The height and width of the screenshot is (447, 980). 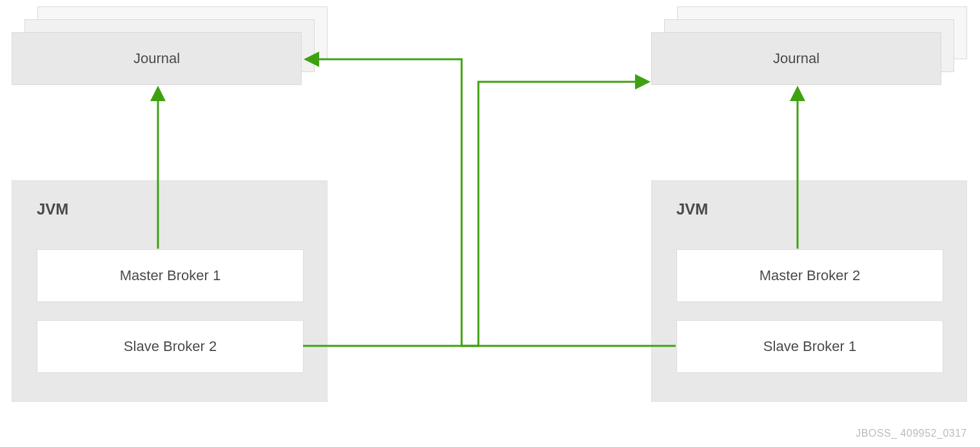 What do you see at coordinates (796, 59) in the screenshot?
I see `journal-label-right: Journal` at bounding box center [796, 59].